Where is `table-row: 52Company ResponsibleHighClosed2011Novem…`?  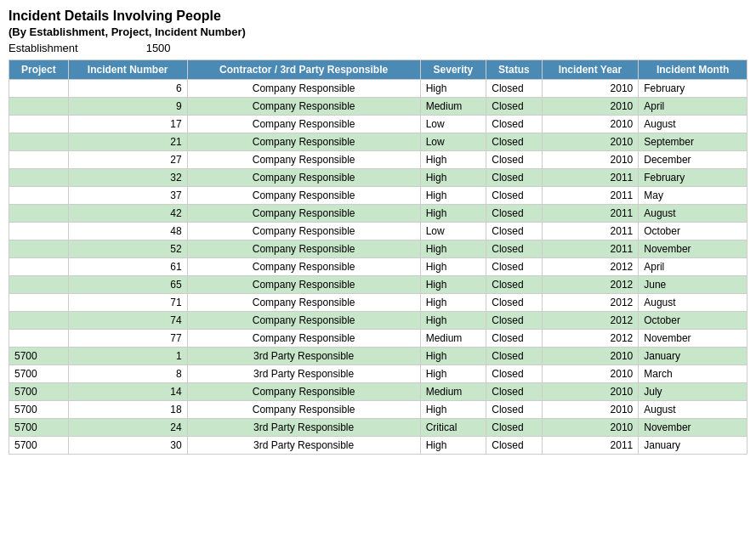
table-row: 52Company ResponsibleHighClosed2011Novem… is located at coordinates (378, 250).